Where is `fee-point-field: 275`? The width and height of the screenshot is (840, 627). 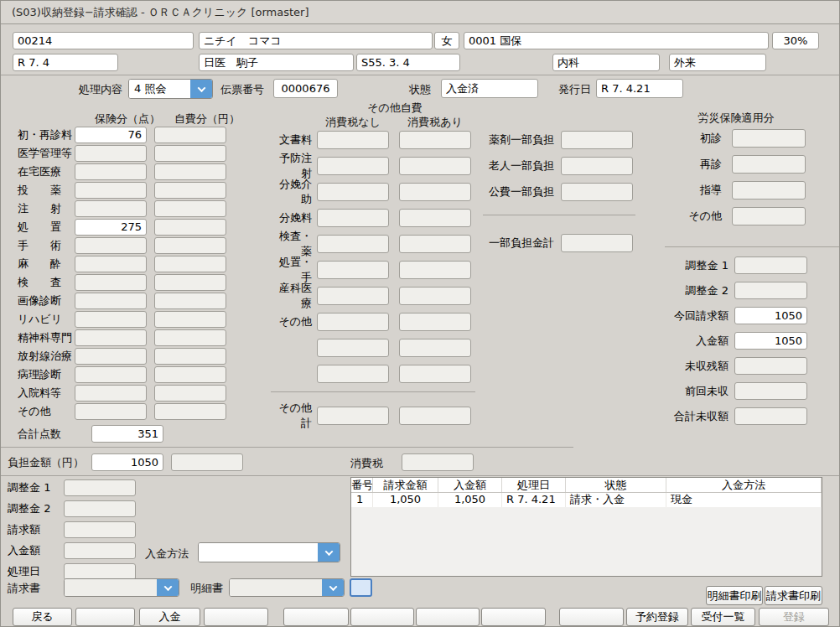
fee-point-field: 275 is located at coordinates (111, 227).